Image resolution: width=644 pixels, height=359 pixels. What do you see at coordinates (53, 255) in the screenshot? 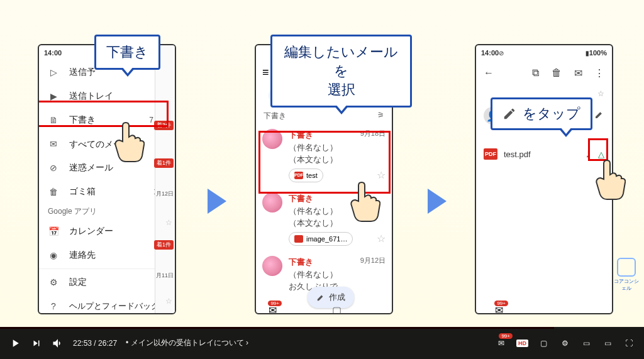
I see `contacts-icon: ◉` at bounding box center [53, 255].